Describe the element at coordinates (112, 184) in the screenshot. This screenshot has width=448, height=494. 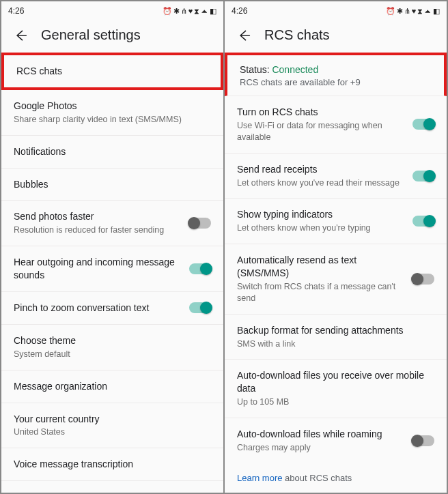
I see `settings-item-text: Bubbles` at that location.